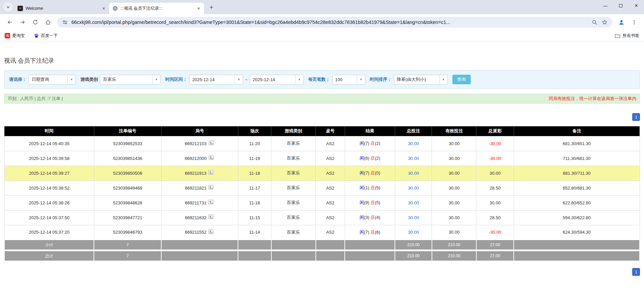 The height and width of the screenshot is (298, 644). I want to click on all-bookmarks-label: 所有书签, so click(631, 36).